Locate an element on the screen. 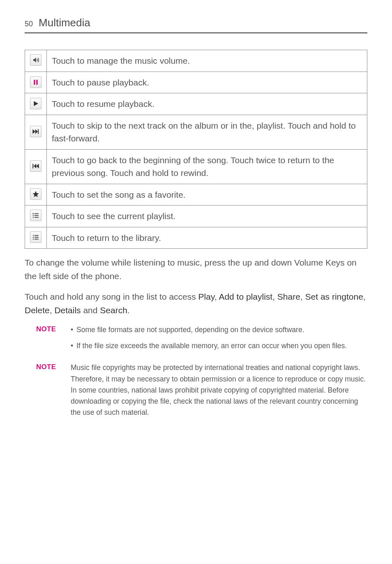 The image size is (392, 564). desc-cell: Touch to go back to the beginning of the… is located at coordinates (207, 166).